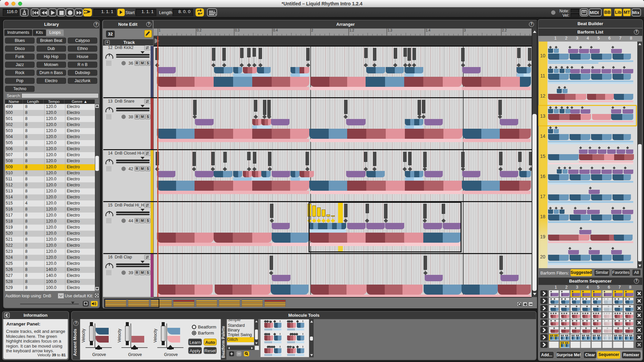 The height and width of the screenshot is (362, 644). I want to click on svg-text: 0.4, so click(275, 30).